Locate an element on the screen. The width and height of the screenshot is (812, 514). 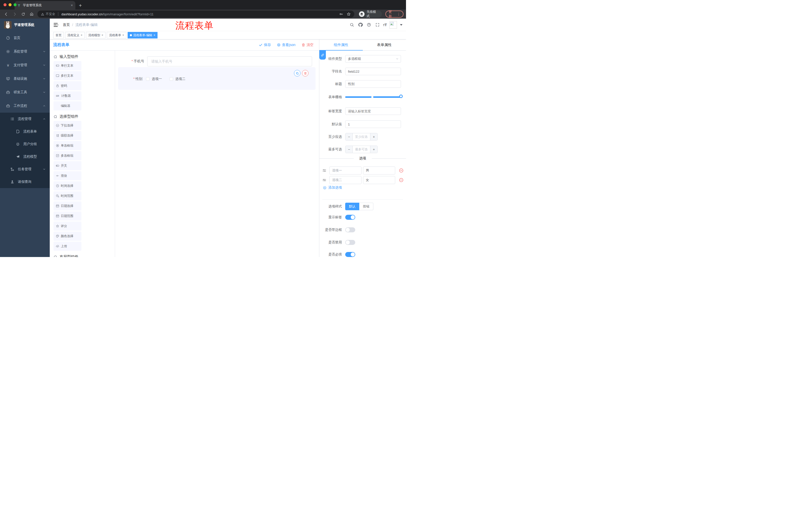
phone-input is located at coordinates (230, 61).